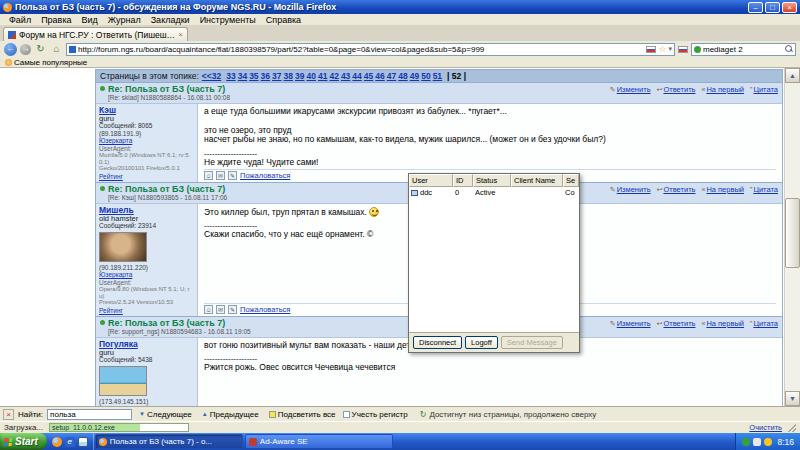 The width and height of the screenshot is (800, 450). What do you see at coordinates (789, 49) in the screenshot?
I see `search-icon` at bounding box center [789, 49].